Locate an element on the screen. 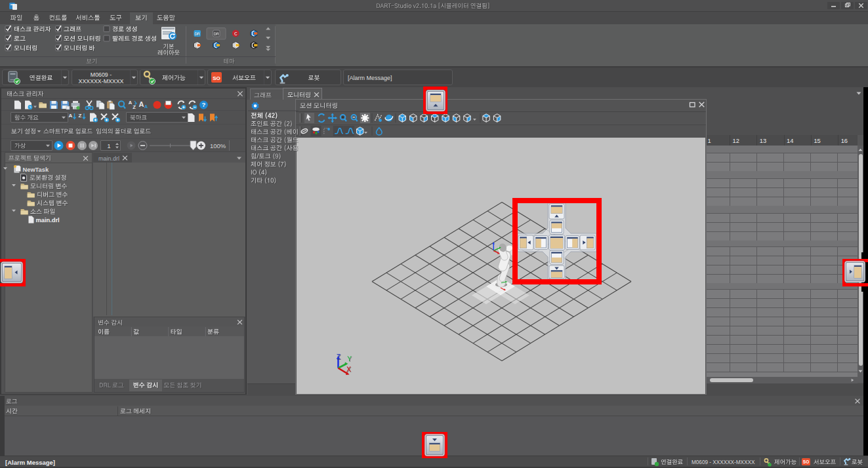  svg-text: Z is located at coordinates (80, 115).